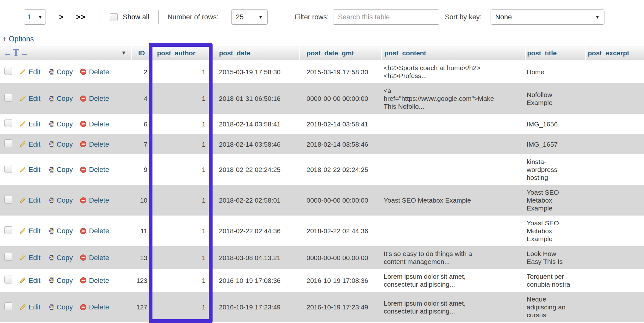 Image resolution: width=644 pixels, height=323 pixels. Describe the element at coordinates (81, 17) in the screenshot. I see `last-page-button: >>` at that location.